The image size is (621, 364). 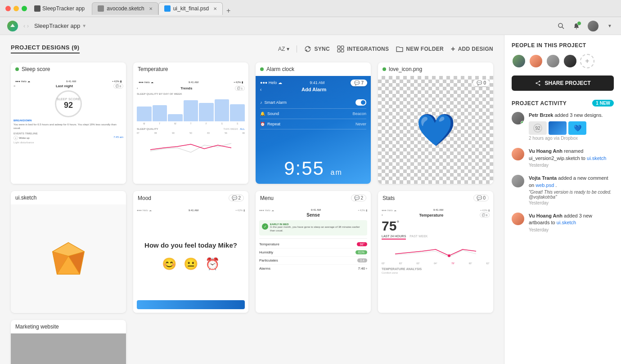 What do you see at coordinates (562, 158) in the screenshot?
I see `activity-item-2: Vu Hoang Anh renamed ui_version2_wip.ske…` at bounding box center [562, 158].